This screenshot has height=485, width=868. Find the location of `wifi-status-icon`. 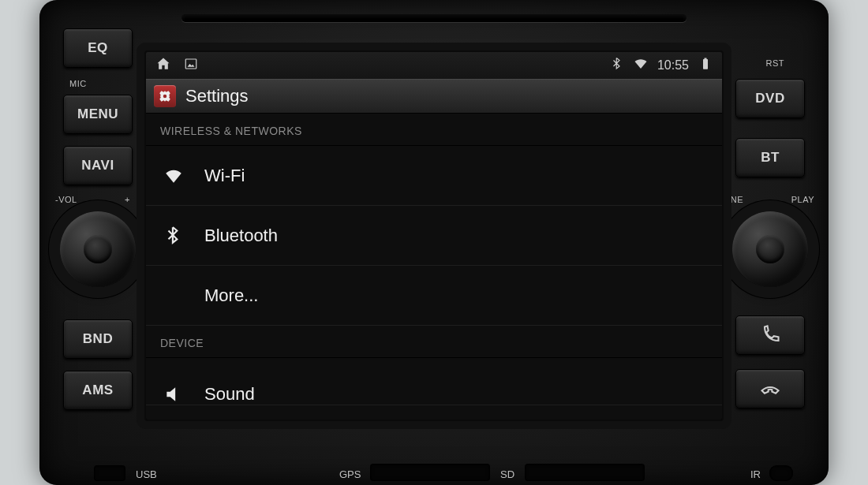

wifi-status-icon is located at coordinates (641, 65).